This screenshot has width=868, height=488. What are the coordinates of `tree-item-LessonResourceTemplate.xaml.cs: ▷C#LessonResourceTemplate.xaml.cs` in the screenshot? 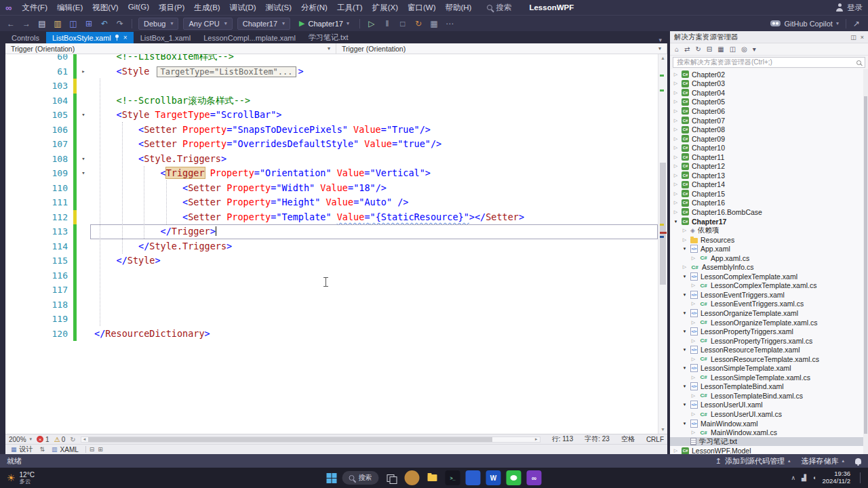 It's located at (769, 359).